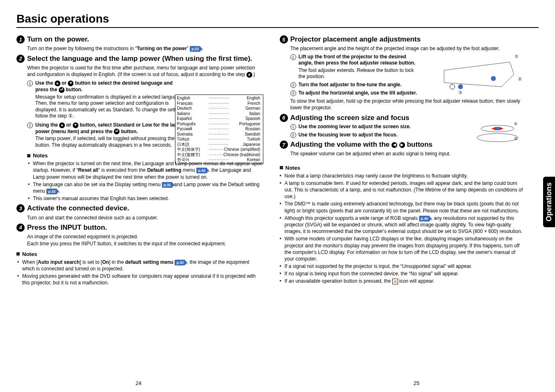  I want to click on page-number-right: 25, so click(417, 383).